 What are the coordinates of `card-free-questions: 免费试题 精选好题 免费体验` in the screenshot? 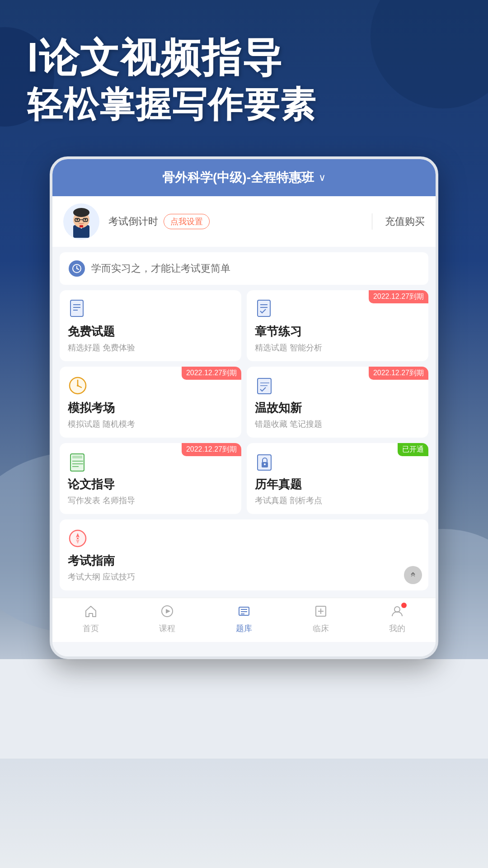 It's located at (150, 326).